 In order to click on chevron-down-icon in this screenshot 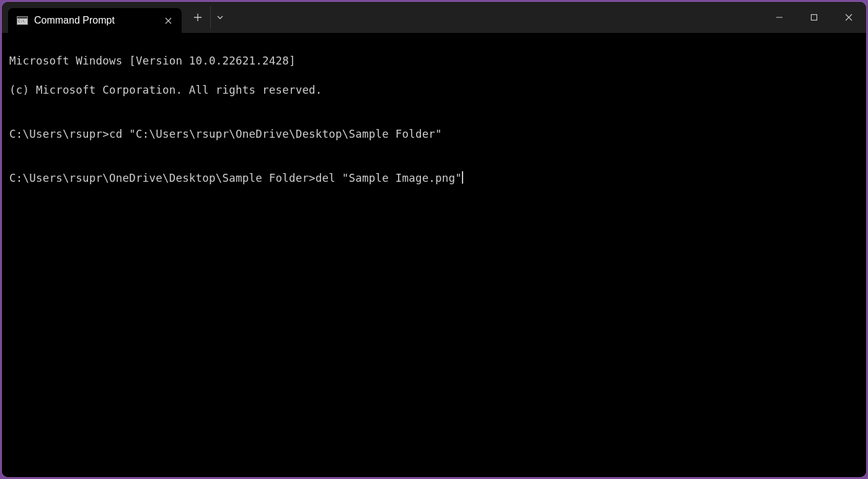, I will do `click(220, 17)`.